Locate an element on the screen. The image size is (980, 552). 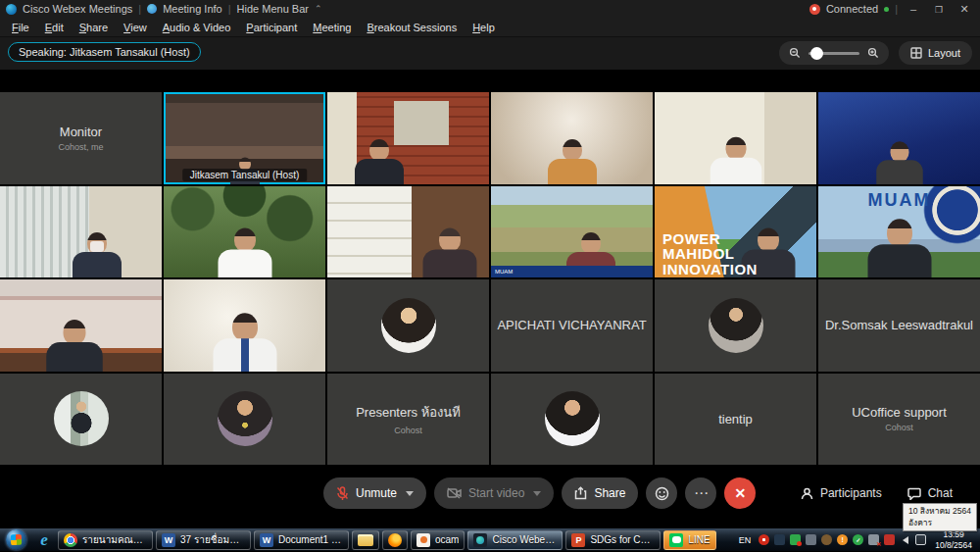
share-button: Share is located at coordinates (600, 493).